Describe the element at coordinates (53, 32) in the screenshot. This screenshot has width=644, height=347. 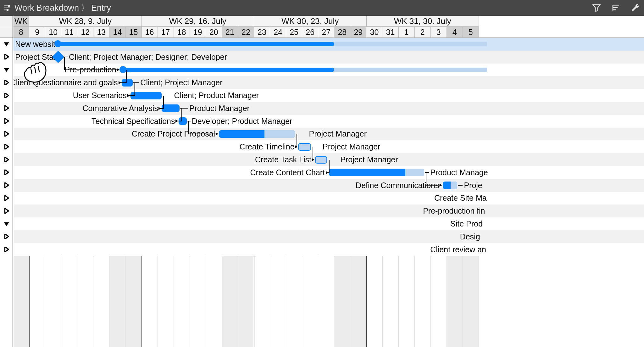
I see `day-header-cell: 10` at that location.